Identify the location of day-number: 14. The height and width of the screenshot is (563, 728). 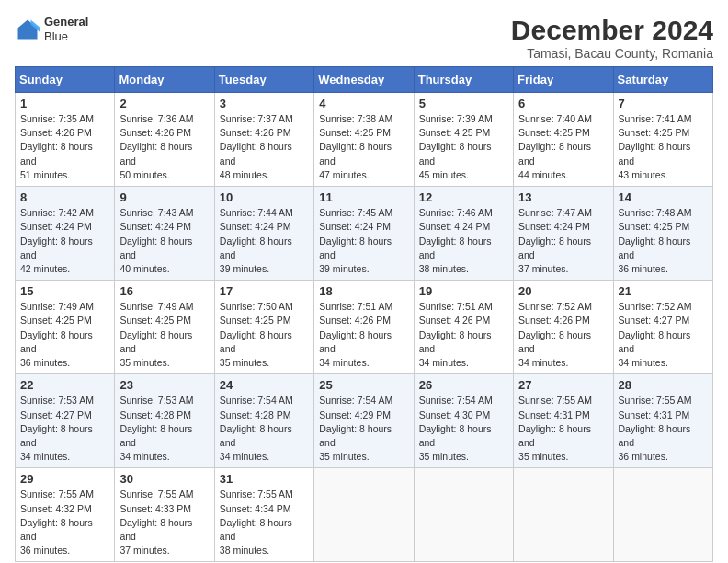
(664, 197).